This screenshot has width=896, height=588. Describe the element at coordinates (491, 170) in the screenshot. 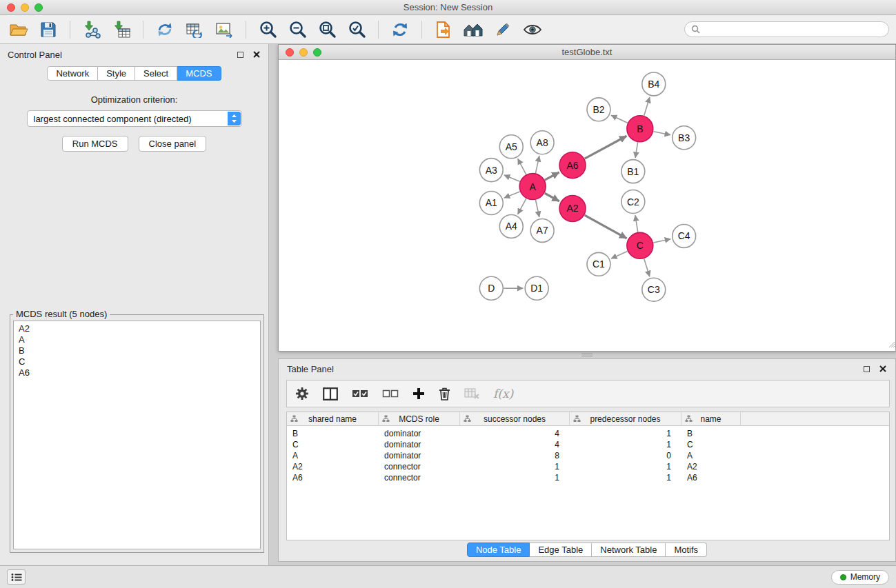

I see `node-A3: A3` at that location.